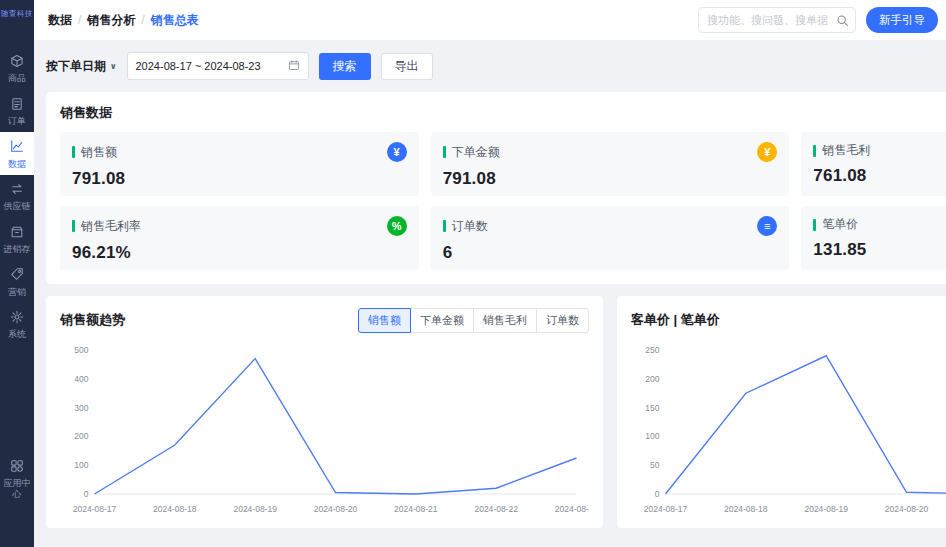  Describe the element at coordinates (846, 150) in the screenshot. I see `stat-label: 销售毛利` at that location.